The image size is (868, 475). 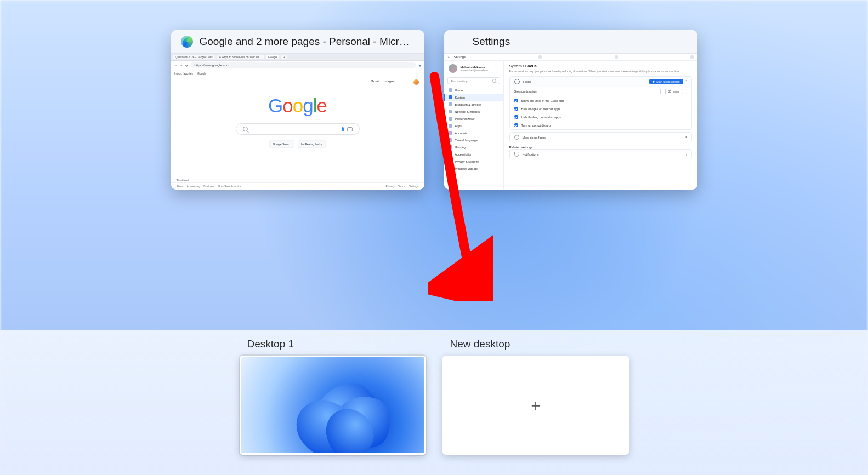 What do you see at coordinates (474, 154) in the screenshot?
I see `sidebar-item-accessibility: Accessibility` at bounding box center [474, 154].